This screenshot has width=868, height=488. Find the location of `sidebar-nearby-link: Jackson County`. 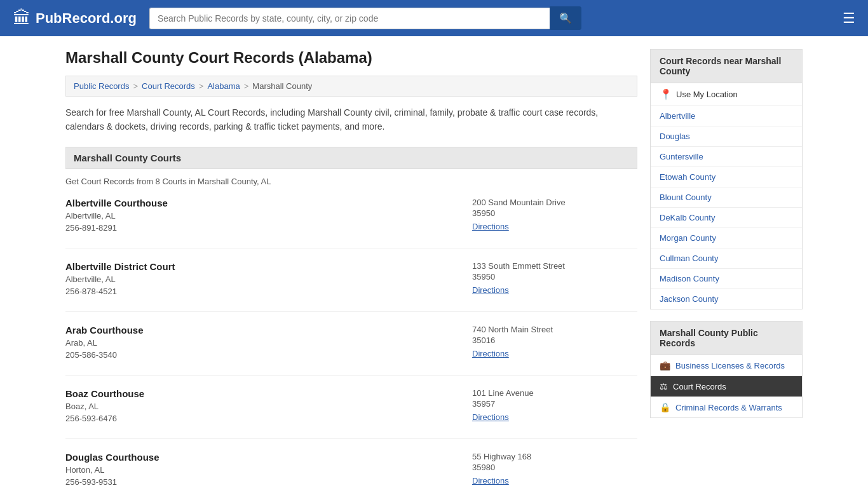

sidebar-nearby-link: Jackson County is located at coordinates (689, 299).